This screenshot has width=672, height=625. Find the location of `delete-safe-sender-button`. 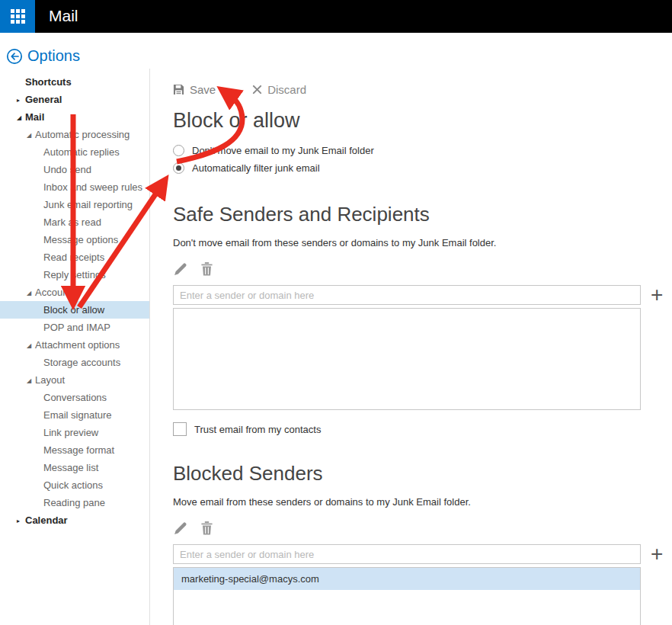

delete-safe-sender-button is located at coordinates (207, 269).